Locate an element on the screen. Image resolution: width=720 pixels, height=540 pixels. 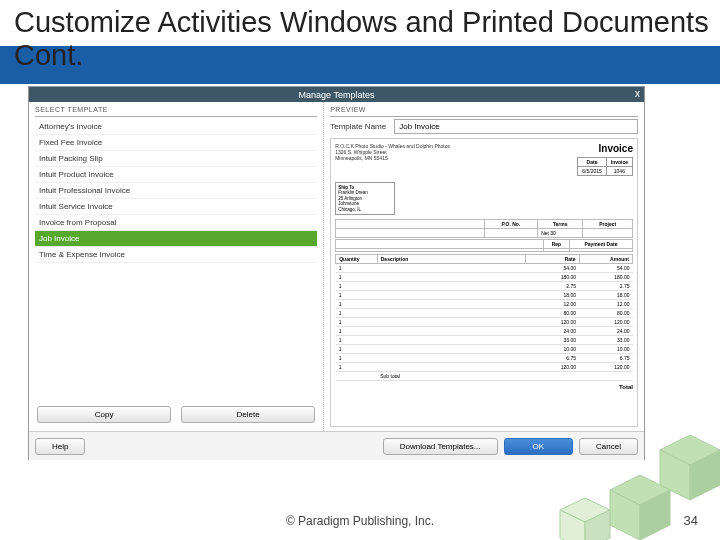
table-row: 180.0080.00 is located at coordinates (484, 312).